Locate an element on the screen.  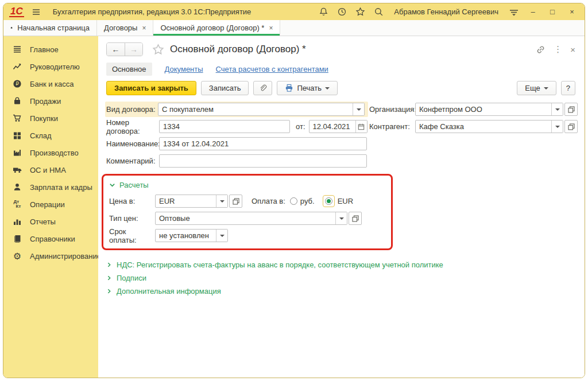
sidebar-item-administrirovanie: ⚙ Администрирование is located at coordinates (51, 256).